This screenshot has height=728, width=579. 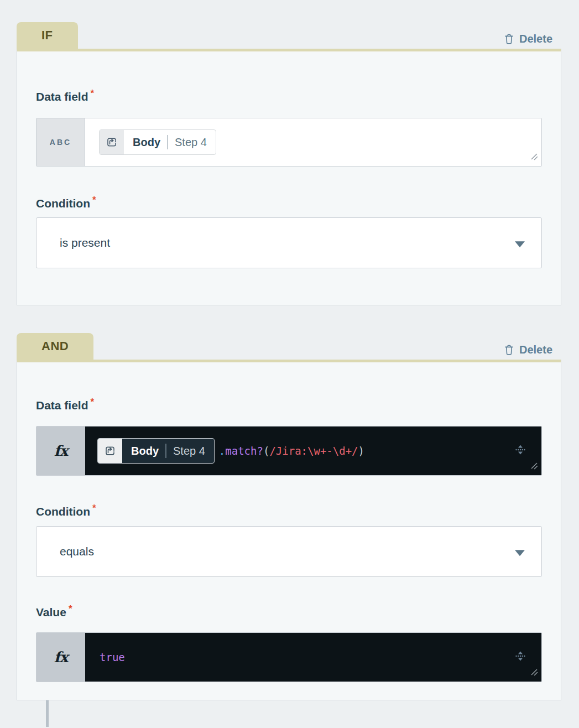 What do you see at coordinates (313, 657) in the screenshot?
I see `formula-editor: true` at bounding box center [313, 657].